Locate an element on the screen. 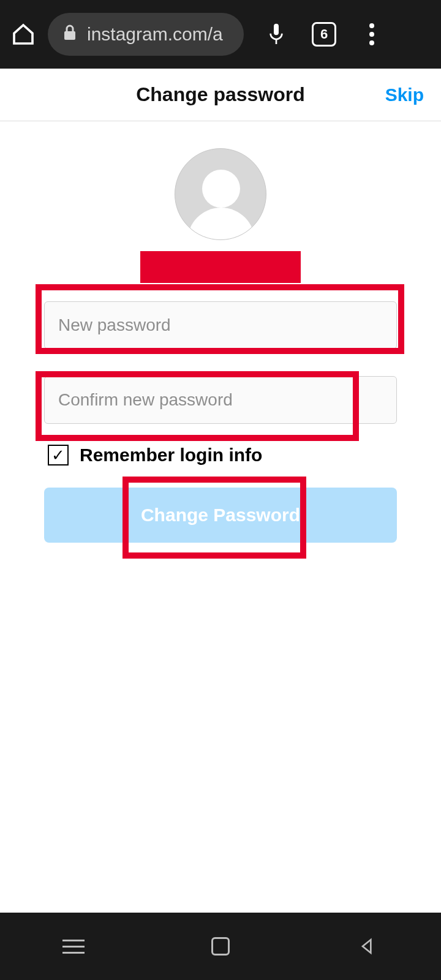  remember-login-row: ✓ Remember login info is located at coordinates (221, 455).